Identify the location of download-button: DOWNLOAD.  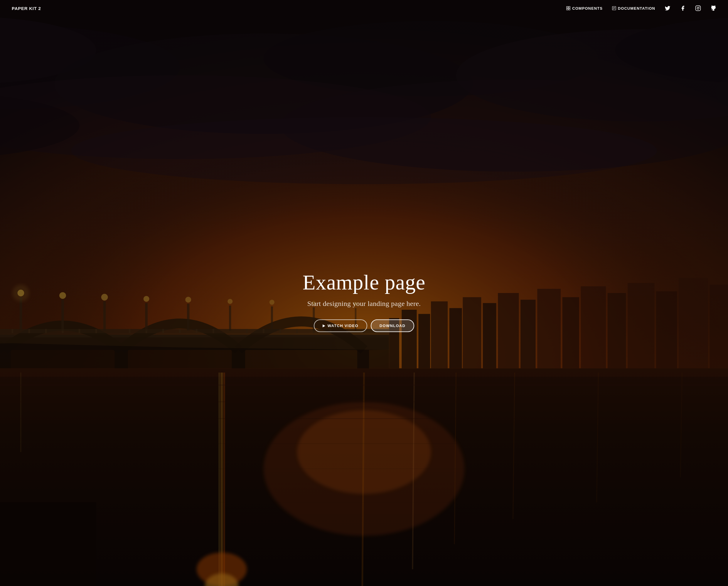
(392, 326).